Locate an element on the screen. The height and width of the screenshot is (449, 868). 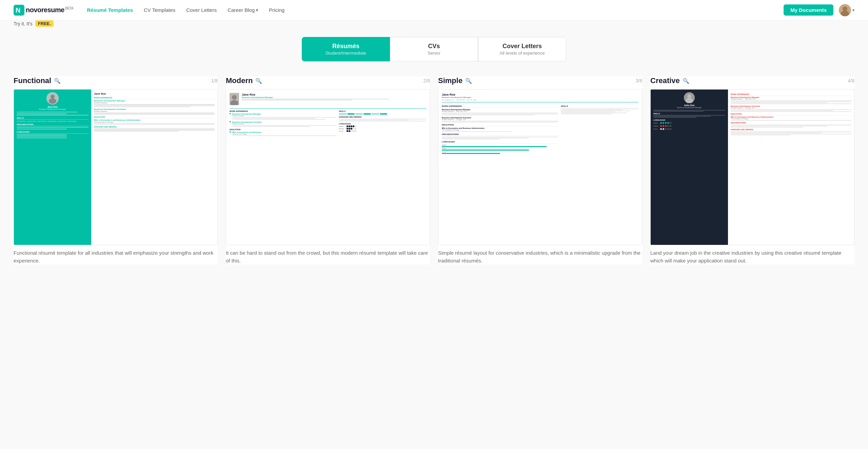
template-count-modern: 2/8 is located at coordinates (427, 81).